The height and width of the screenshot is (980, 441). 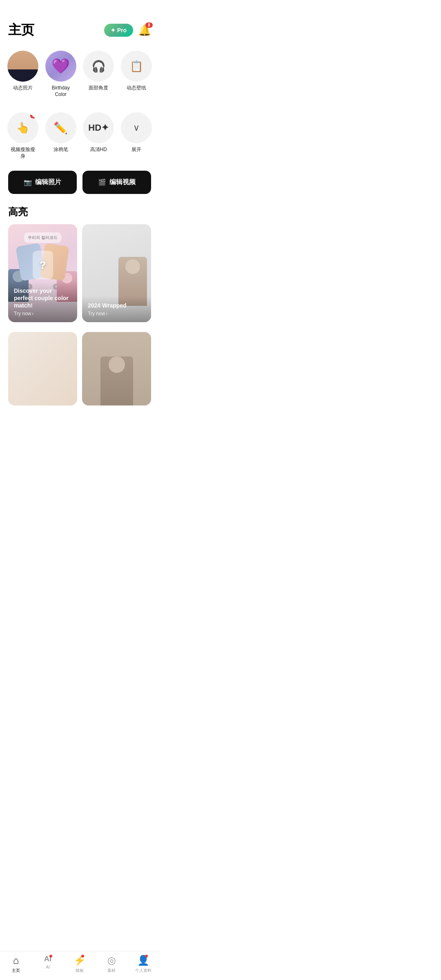 What do you see at coordinates (48, 182) in the screenshot?
I see `edit-photo-label: 编辑照片` at bounding box center [48, 182].